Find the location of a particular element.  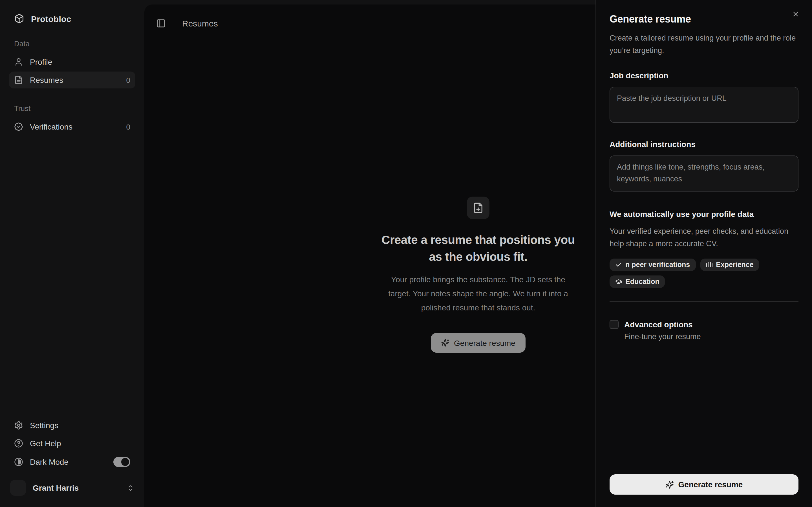

chevrons-up-down-icon is located at coordinates (131, 488).